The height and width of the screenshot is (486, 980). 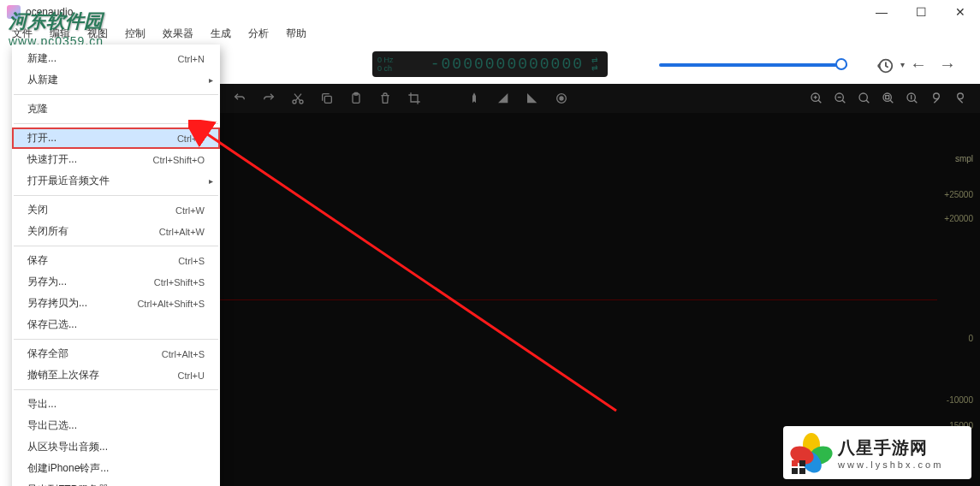 I want to click on zoom-selection-icon, so click(x=888, y=98).